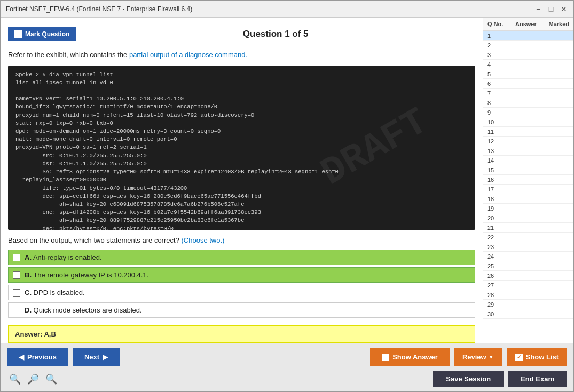 This screenshot has height=392, width=574. Describe the element at coordinates (529, 266) in the screenshot. I see `q-row-25: 25` at that location.